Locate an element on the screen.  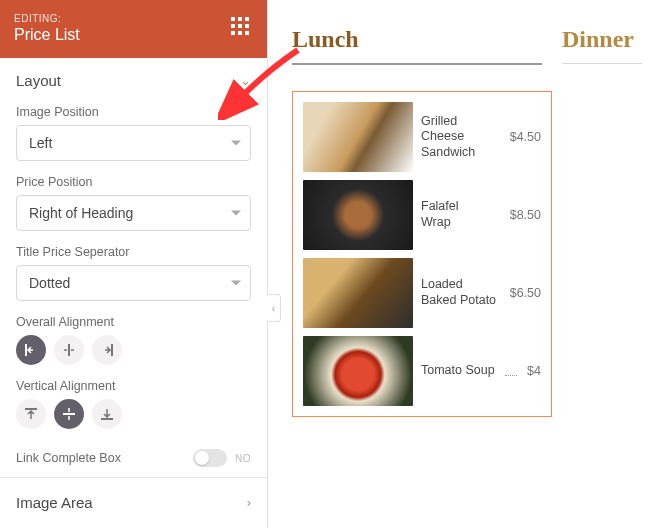
list-item: Loaded Baked Potato $6.50 is located at coordinates (422, 293).